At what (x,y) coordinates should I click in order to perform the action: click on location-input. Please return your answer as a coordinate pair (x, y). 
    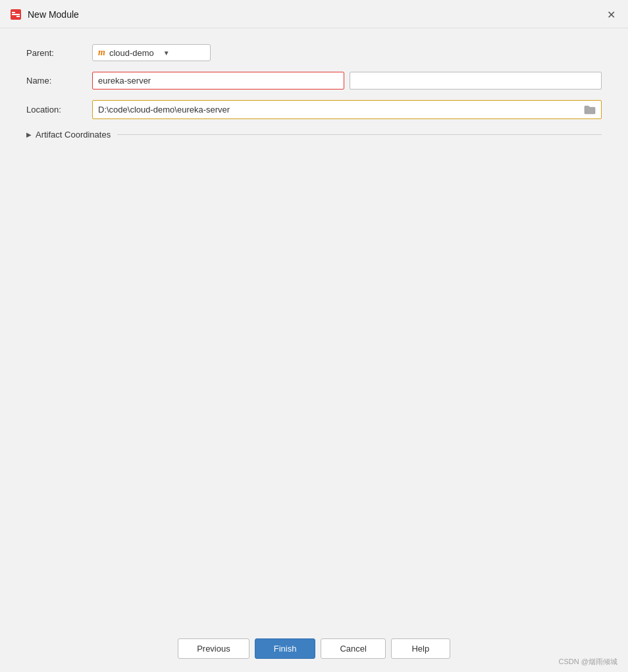
    Looking at the image, I should click on (336, 109).